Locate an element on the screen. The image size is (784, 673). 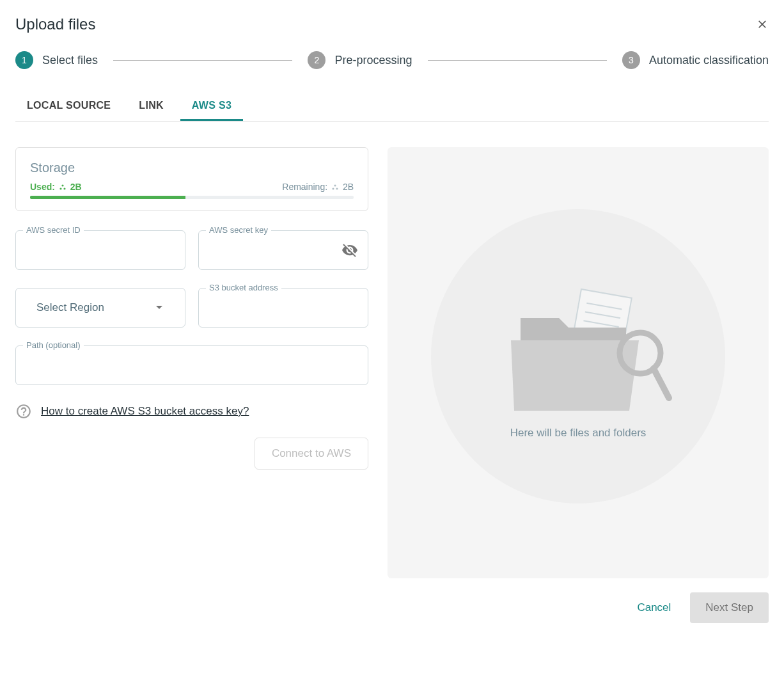
field-label: AWS secret ID is located at coordinates (54, 230).